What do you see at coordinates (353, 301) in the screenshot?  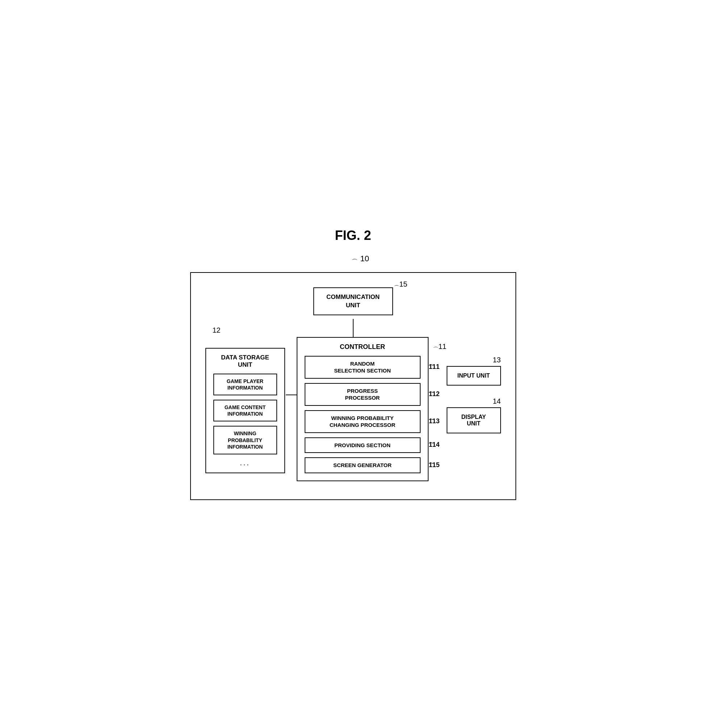 I see `comm-unit-wrapper: COMMUNICATION UNIT 15 ⌒` at bounding box center [353, 301].